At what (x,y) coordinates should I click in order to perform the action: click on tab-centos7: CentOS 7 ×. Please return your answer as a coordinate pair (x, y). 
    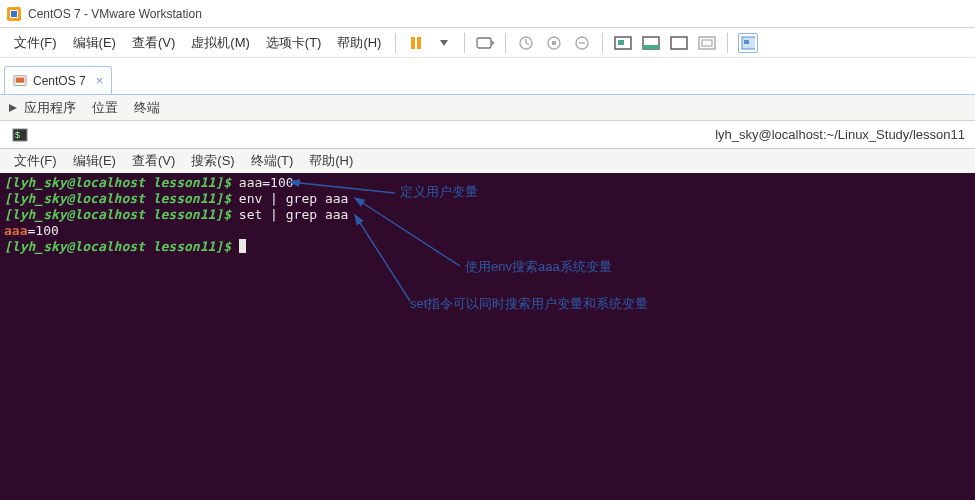
    Looking at the image, I should click on (58, 80).